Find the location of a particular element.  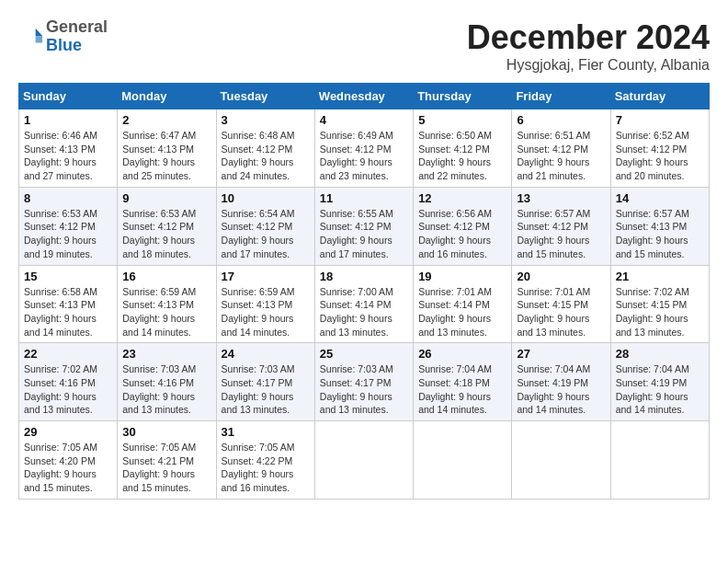

day-number: 24 is located at coordinates (266, 353).